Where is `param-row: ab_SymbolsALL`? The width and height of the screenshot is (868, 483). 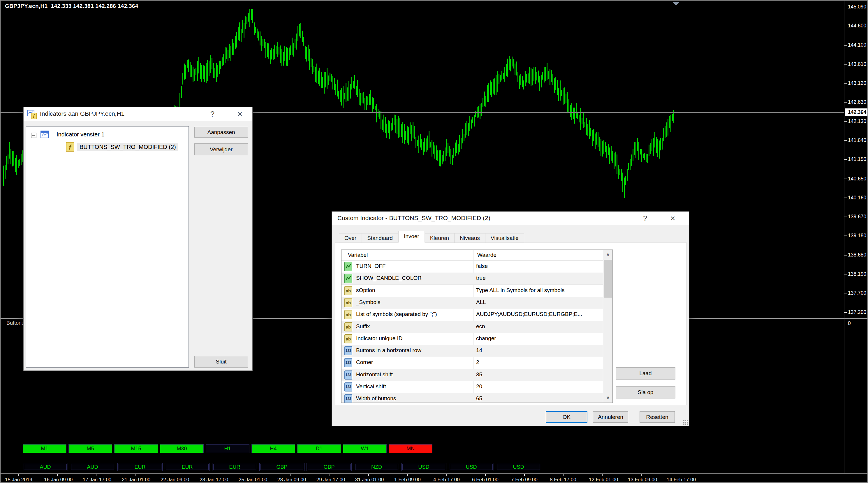 param-row: ab_SymbolsALL is located at coordinates (472, 303).